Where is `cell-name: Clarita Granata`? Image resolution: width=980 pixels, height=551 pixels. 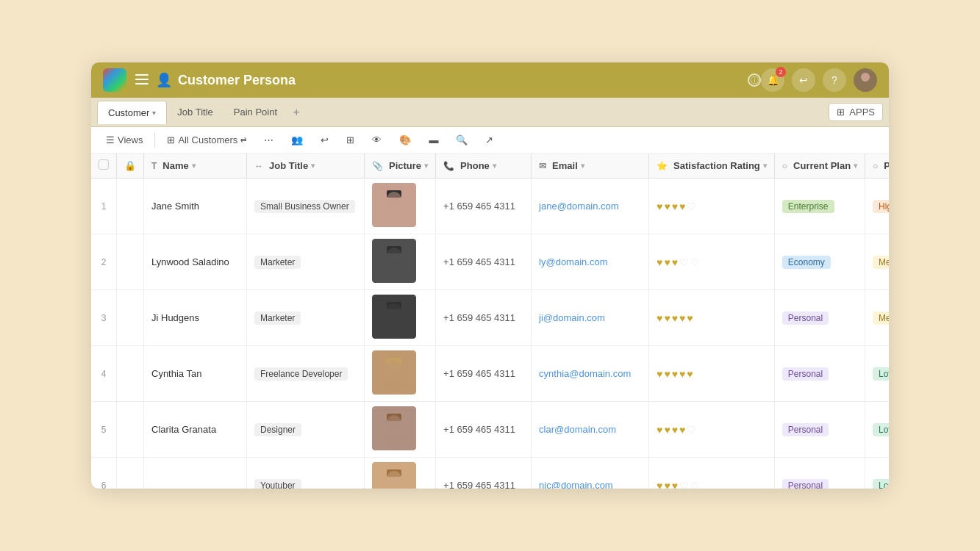
cell-name: Clarita Granata is located at coordinates (196, 430).